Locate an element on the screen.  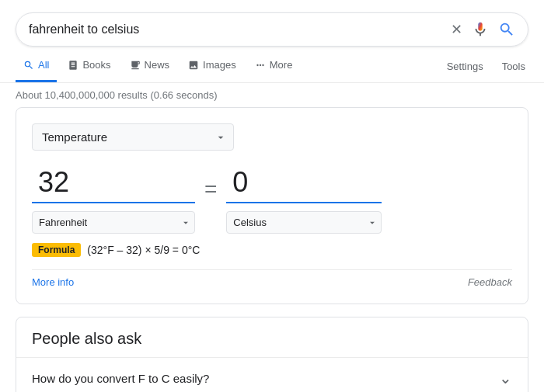
tab-all-label: All is located at coordinates (44, 65).